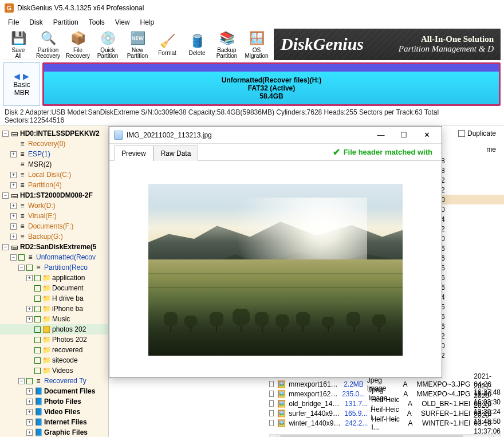  Describe the element at coordinates (54, 237) in the screenshot. I see `tree-item: +≡Backup(G:)` at that location.